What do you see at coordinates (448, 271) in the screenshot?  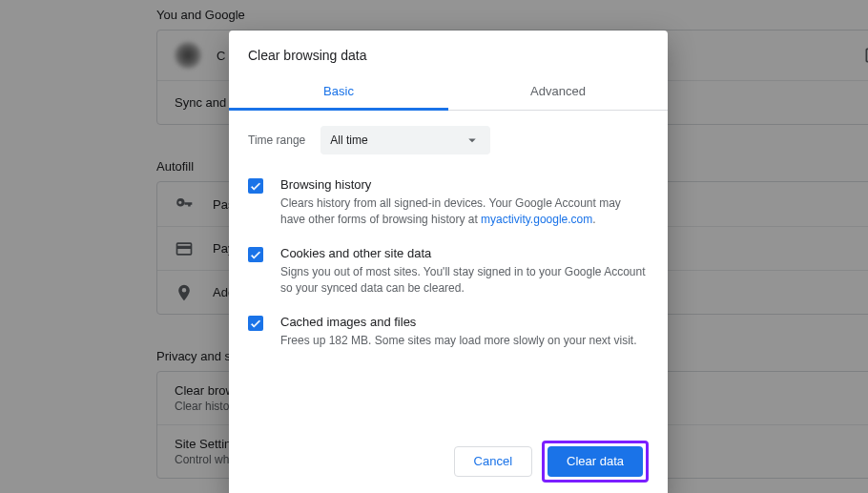 I see `option-cookies: Cookies and other site data Signs you ou…` at bounding box center [448, 271].